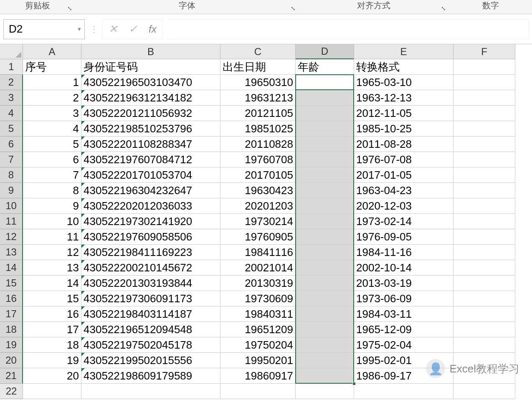  I want to click on cell-A10: 9, so click(52, 206).